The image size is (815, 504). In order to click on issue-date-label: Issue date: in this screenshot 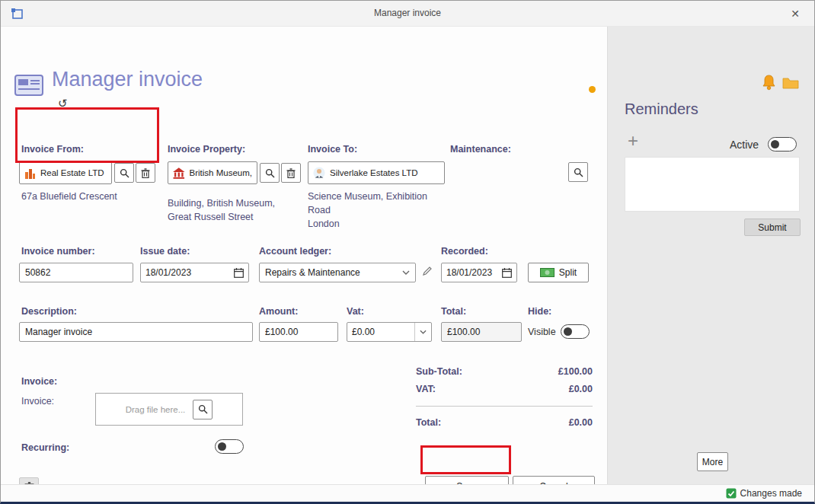, I will do `click(165, 251)`.